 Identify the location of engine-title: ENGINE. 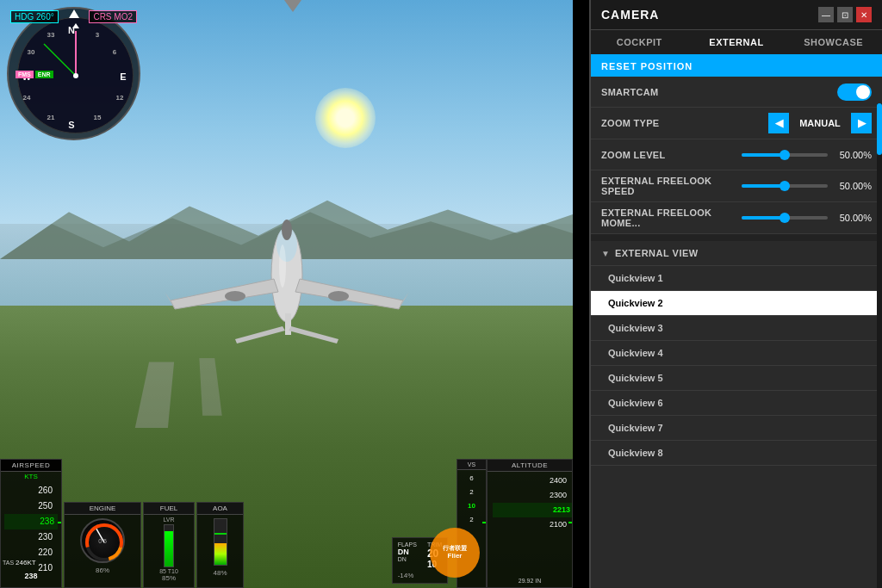
(102, 509).